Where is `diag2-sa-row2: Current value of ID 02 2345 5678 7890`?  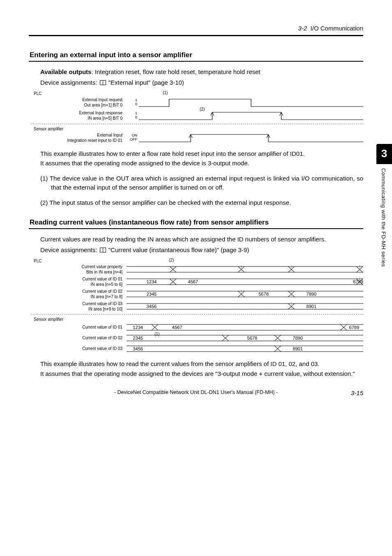 diag2-sa-row2: Current value of ID 02 2345 5678 7890 is located at coordinates (197, 338).